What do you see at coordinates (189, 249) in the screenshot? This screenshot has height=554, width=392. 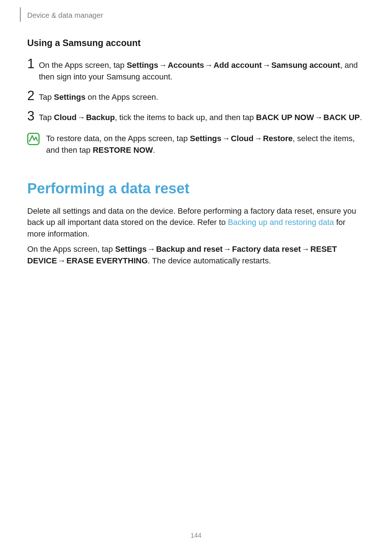 I see `bold-backup-reset: Backup and reset` at bounding box center [189, 249].